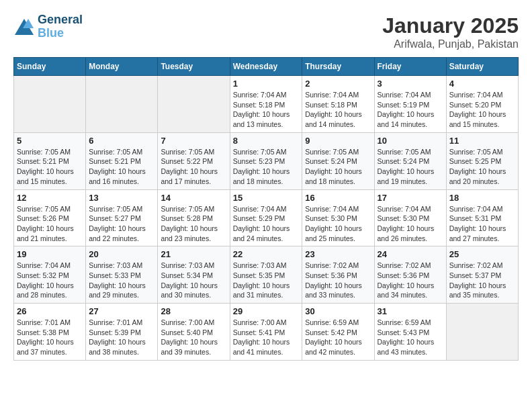  What do you see at coordinates (482, 218) in the screenshot?
I see `calendar-cell: 18Sunrise: 7:04 AM Sunset: 5:31 PM Dayli…` at bounding box center [482, 218].